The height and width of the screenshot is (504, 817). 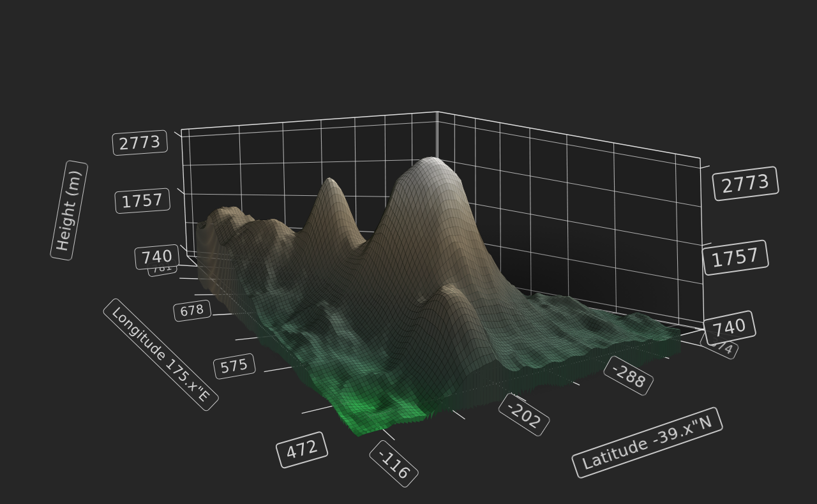 What do you see at coordinates (142, 200) in the screenshot?
I see `z-tick-left-1757: 1757` at bounding box center [142, 200].